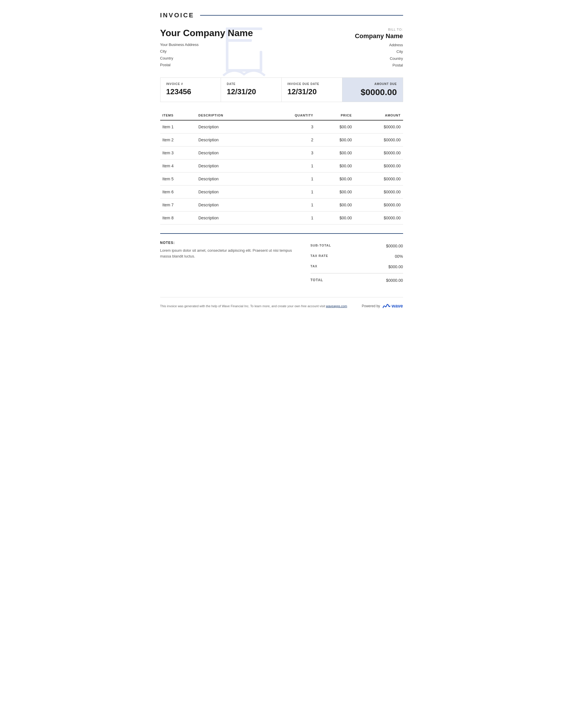 This screenshot has width=563, height=728. Describe the element at coordinates (178, 153) in the screenshot. I see `item-name: Item 3` at that location.